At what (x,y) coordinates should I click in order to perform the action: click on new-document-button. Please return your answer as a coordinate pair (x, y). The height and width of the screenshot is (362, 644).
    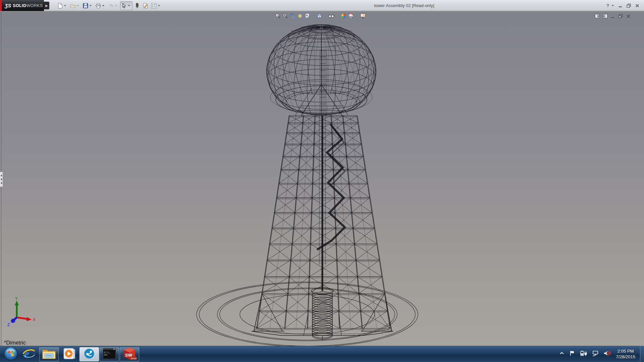
    Looking at the image, I should click on (62, 6).